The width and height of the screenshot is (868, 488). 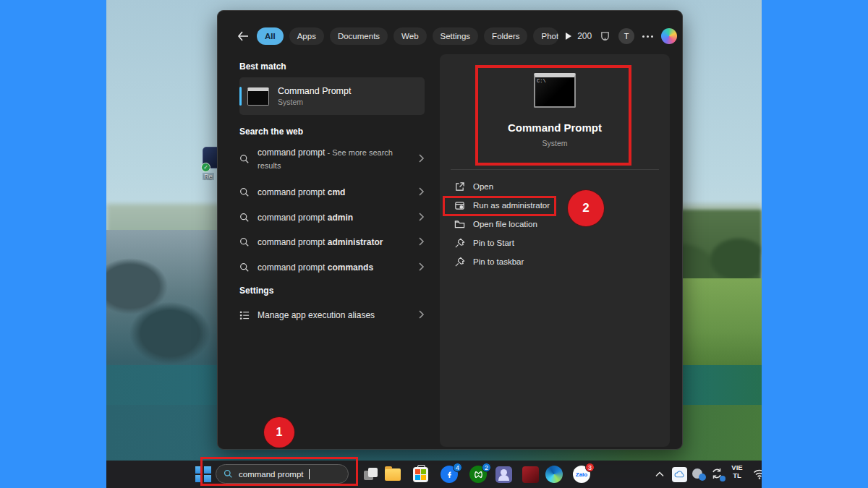 What do you see at coordinates (555, 243) in the screenshot?
I see `action-pin-to-start: Pin to Start` at bounding box center [555, 243].